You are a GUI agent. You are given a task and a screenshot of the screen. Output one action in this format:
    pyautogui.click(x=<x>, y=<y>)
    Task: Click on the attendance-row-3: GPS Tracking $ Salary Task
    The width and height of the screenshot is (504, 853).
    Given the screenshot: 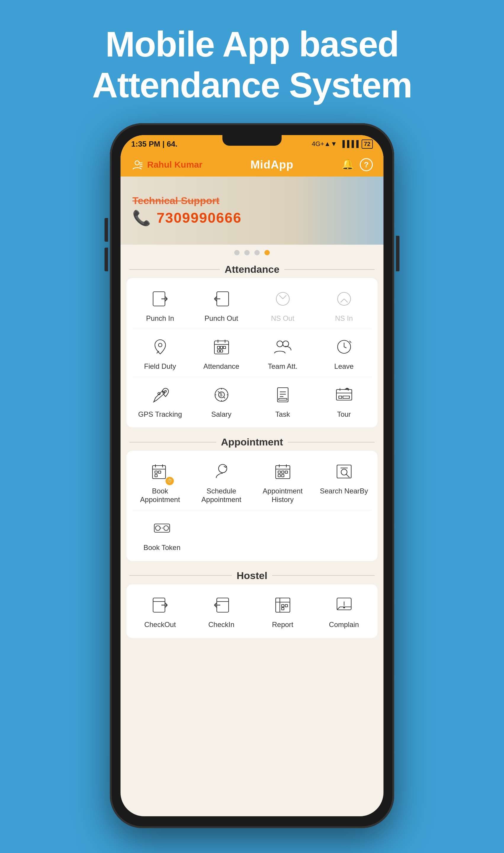 What is the action you would take?
    pyautogui.click(x=252, y=401)
    